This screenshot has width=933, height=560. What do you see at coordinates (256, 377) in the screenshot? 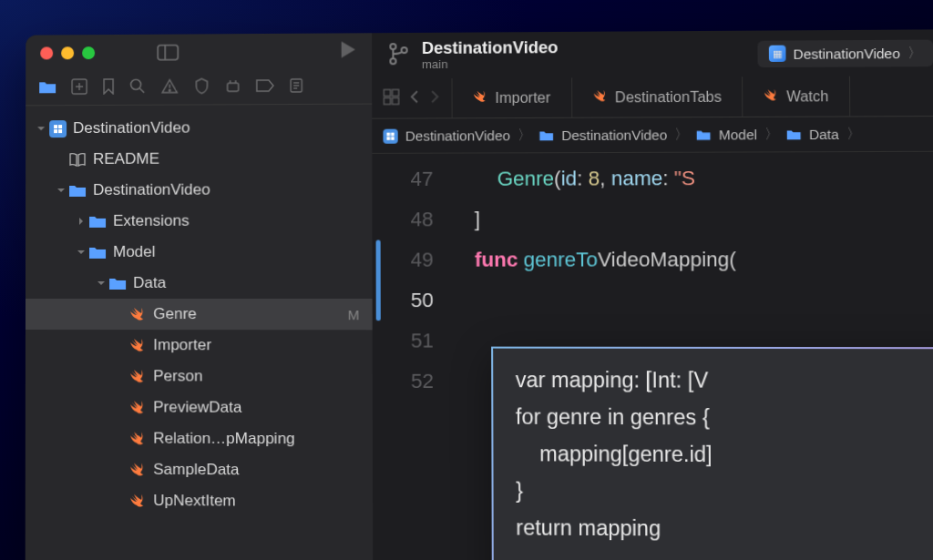
I see `tree-label: Person` at bounding box center [256, 377].